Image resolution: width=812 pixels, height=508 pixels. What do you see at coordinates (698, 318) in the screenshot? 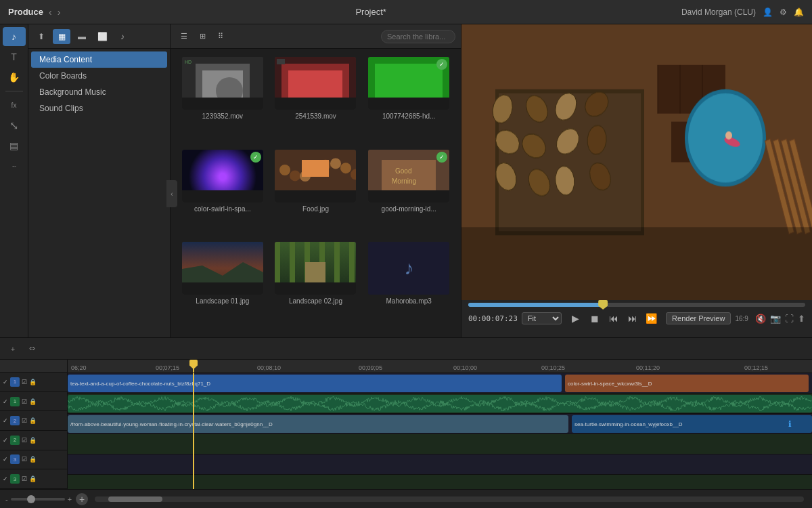
I see `render-preview-btn: Render Preview` at bounding box center [698, 318].